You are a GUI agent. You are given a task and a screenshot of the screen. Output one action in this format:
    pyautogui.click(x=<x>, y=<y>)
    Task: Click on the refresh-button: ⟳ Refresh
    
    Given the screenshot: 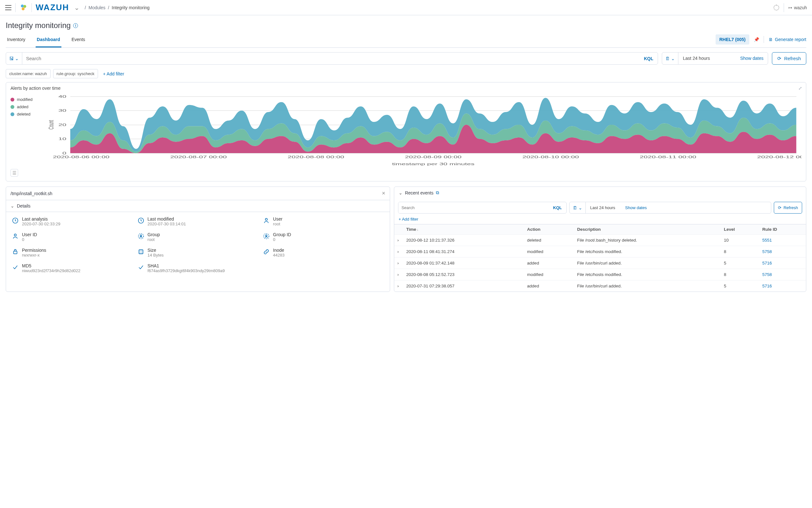 What is the action you would take?
    pyautogui.click(x=789, y=58)
    